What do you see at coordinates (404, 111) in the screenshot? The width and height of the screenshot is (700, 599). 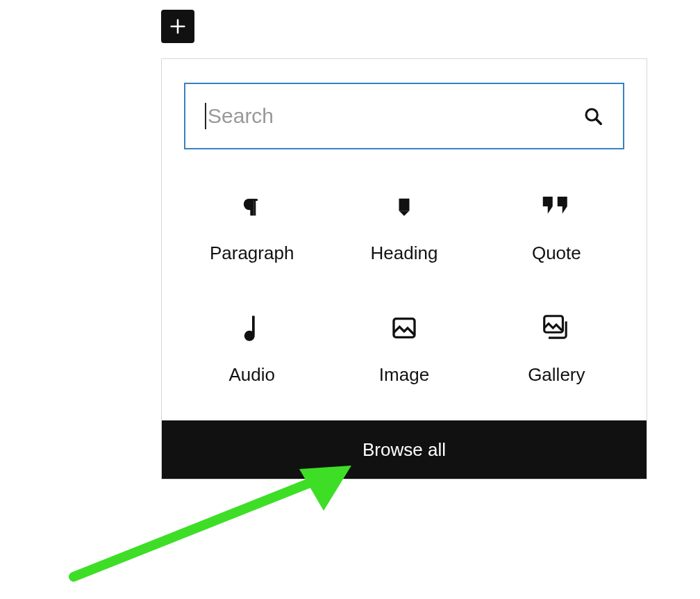 I see `search-container` at bounding box center [404, 111].